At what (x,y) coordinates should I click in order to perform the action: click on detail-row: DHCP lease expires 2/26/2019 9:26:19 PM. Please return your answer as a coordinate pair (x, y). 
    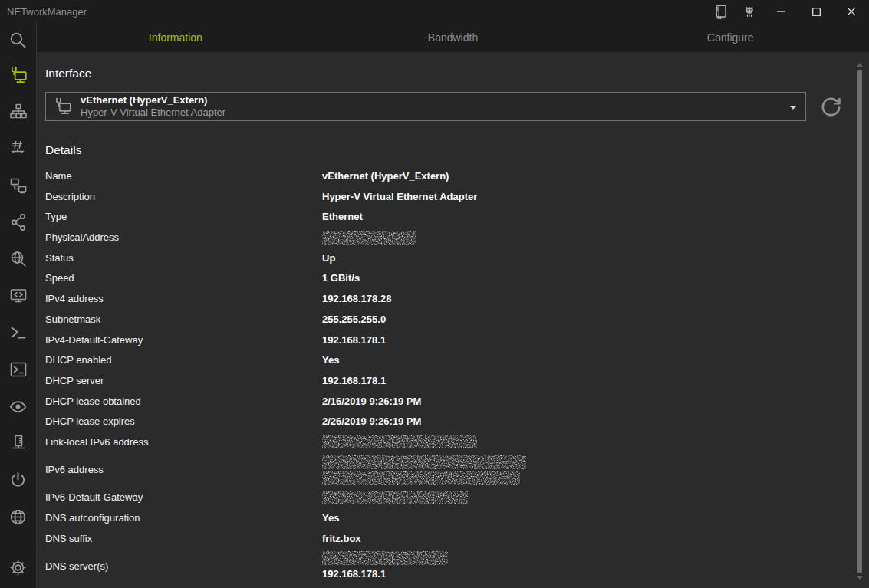
    Looking at the image, I should click on (457, 422).